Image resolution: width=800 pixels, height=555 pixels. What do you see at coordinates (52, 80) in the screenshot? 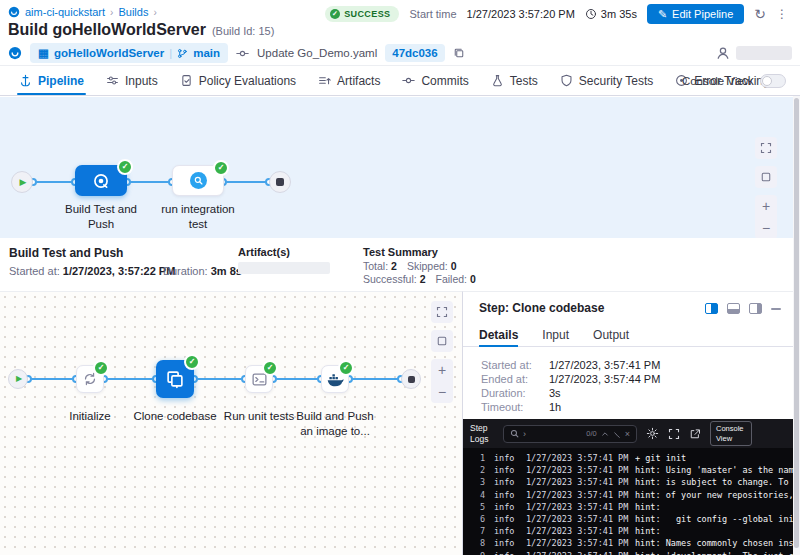
I see `tab-pipeline: Pipeline` at bounding box center [52, 80].